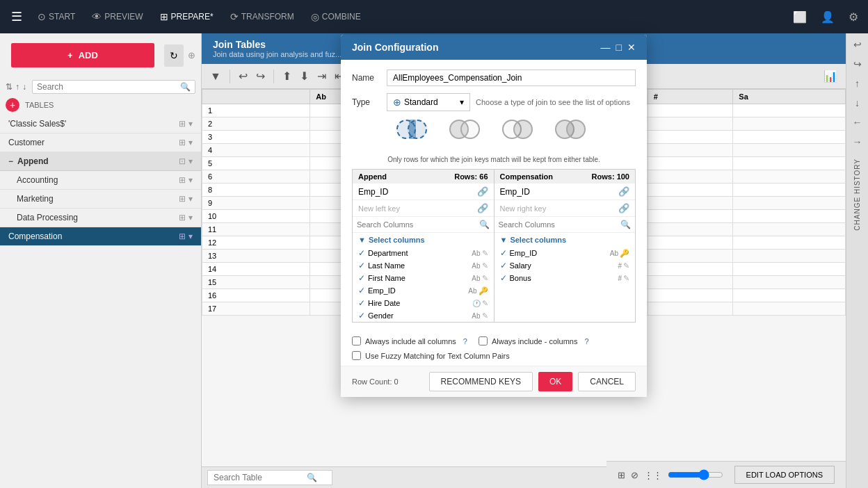 Image resolution: width=868 pixels, height=488 pixels. Describe the element at coordinates (305, 76) in the screenshot. I see `toolbar-move-down-icon: ⬇` at that location.